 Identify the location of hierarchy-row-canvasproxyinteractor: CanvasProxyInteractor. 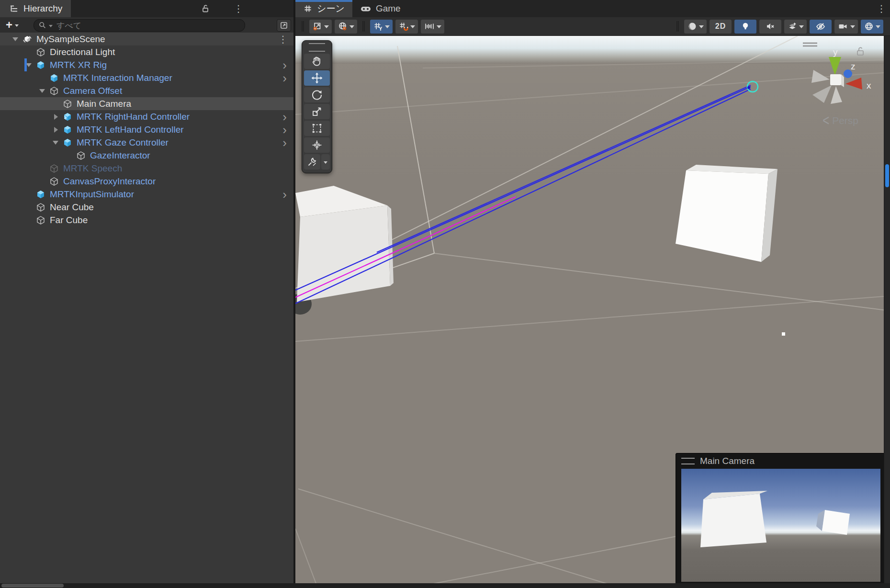
(146, 181).